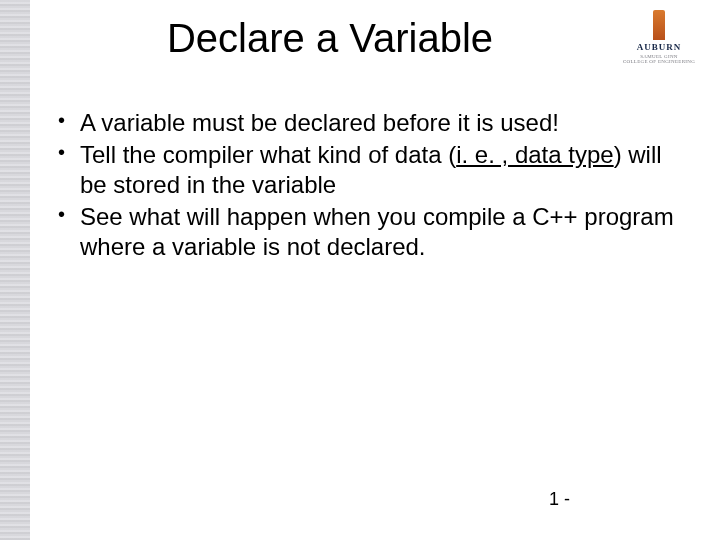 Image resolution: width=720 pixels, height=540 pixels. What do you see at coordinates (659, 47) in the screenshot?
I see `logo-name: AUBURN` at bounding box center [659, 47].